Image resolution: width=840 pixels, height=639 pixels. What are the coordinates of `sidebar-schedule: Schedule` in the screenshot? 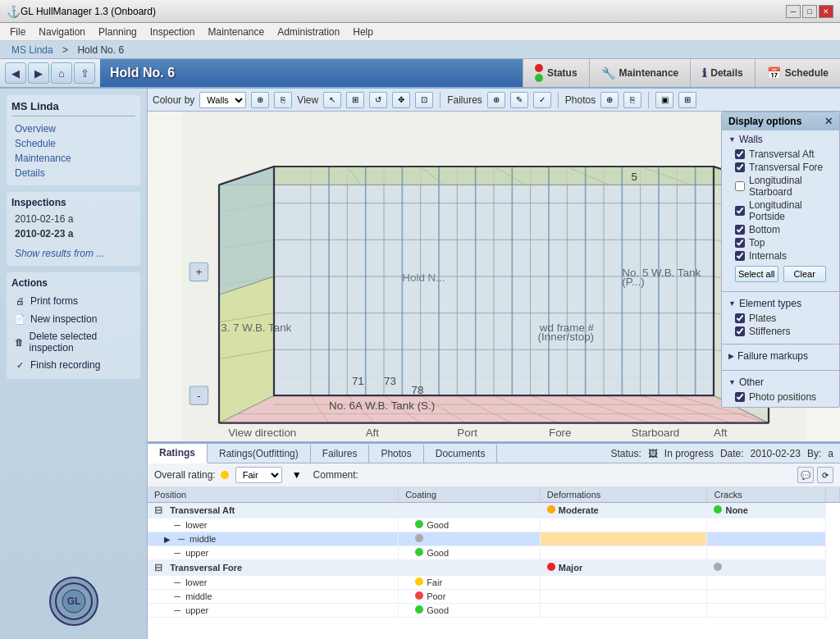 It's located at (74, 144).